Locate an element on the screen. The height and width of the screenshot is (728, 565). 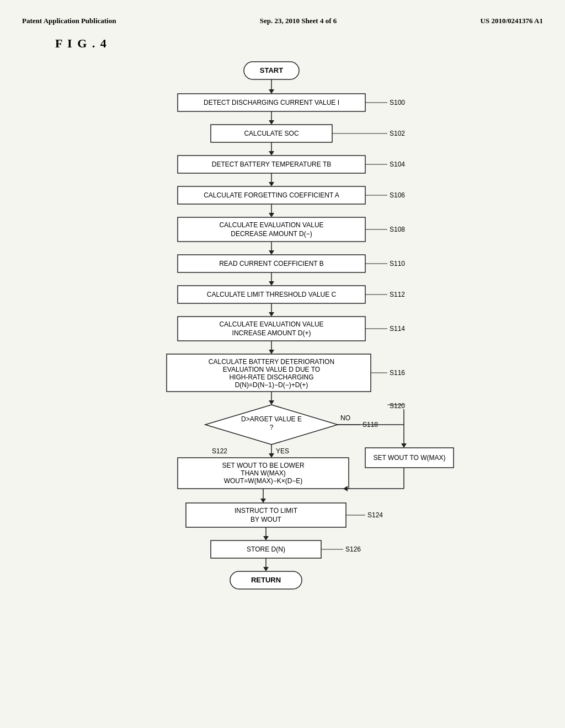
s112-text: CALCULATE LIMIT THRESHOLD VALUE C is located at coordinates (271, 295).